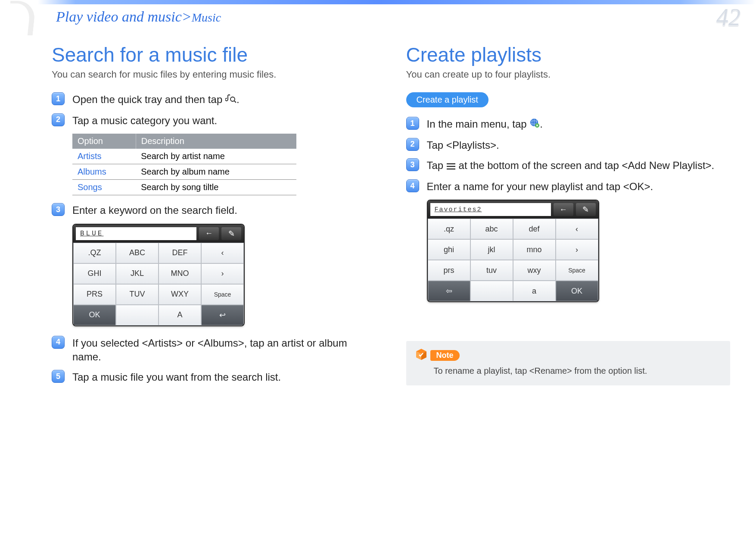  What do you see at coordinates (569, 166) in the screenshot?
I see `right-step-3: 3 Tap at the bottom of the screen and ta…` at bounding box center [569, 166].